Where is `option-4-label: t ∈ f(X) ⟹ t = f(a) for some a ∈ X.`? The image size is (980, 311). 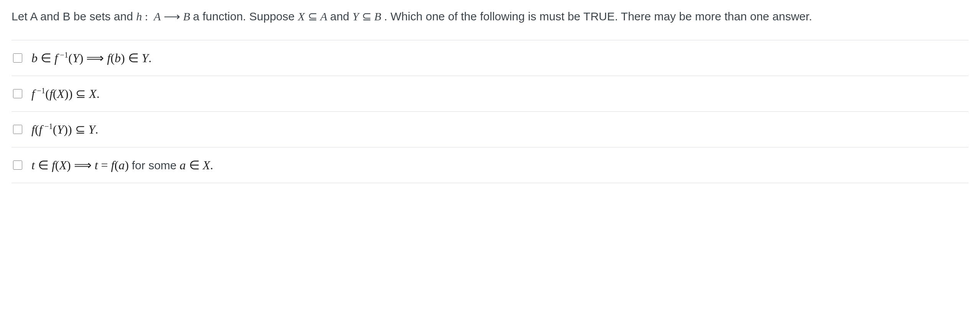
option-4-label: t ∈ f(X) ⟹ t = f(a) for some a ∈ X. is located at coordinates (122, 165).